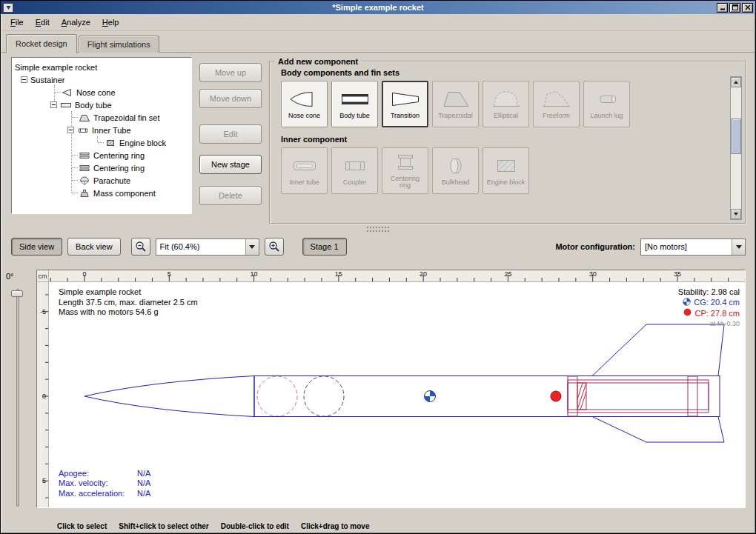 The width and height of the screenshot is (756, 534). I want to click on zoom-in-button, so click(274, 247).